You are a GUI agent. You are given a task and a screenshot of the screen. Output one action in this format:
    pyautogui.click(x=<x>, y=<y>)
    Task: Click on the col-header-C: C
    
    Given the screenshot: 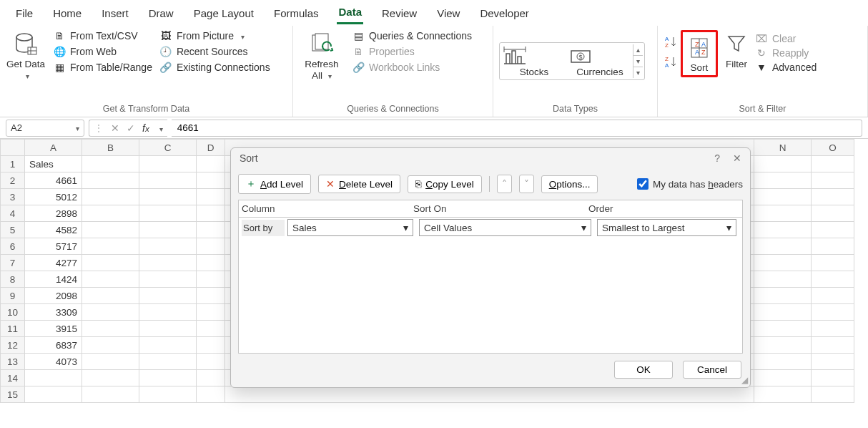 What is the action you would take?
    pyautogui.click(x=168, y=147)
    